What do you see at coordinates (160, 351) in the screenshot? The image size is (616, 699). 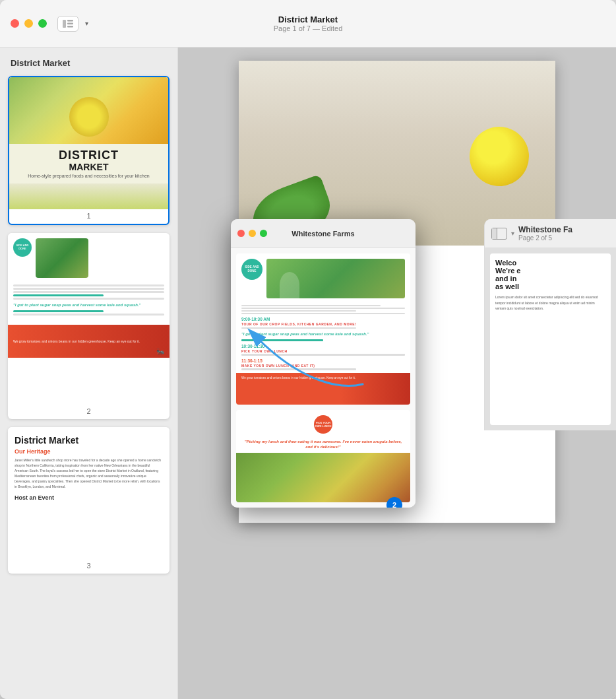 I see `thumb2-ants-icon: 🐜` at bounding box center [160, 351].